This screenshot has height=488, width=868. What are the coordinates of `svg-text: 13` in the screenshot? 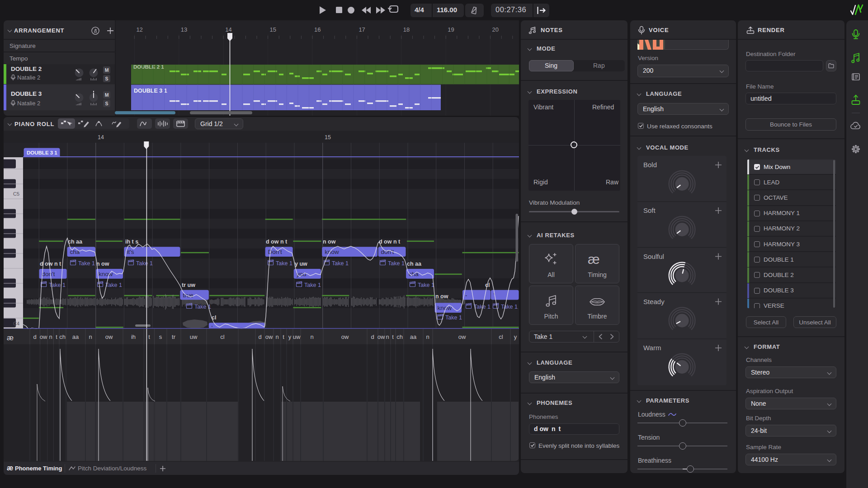 It's located at (184, 30).